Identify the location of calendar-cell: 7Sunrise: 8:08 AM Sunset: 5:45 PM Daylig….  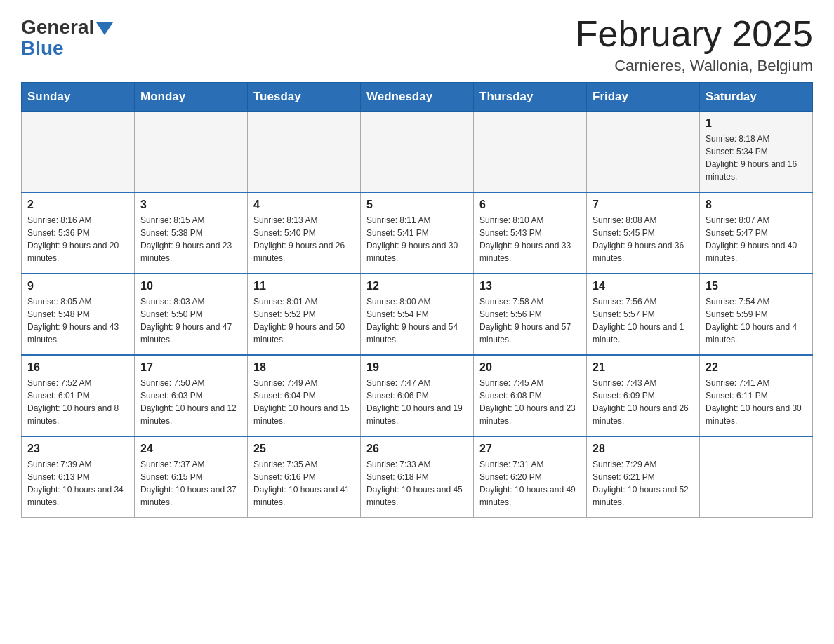
(643, 233).